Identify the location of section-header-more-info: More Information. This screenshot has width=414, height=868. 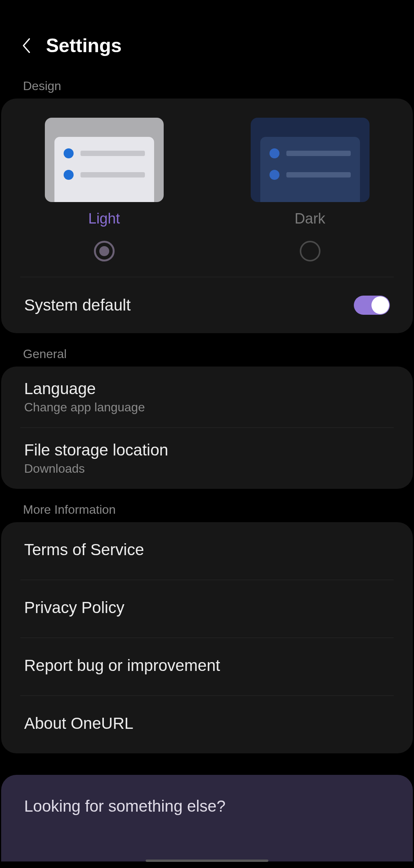
(207, 505).